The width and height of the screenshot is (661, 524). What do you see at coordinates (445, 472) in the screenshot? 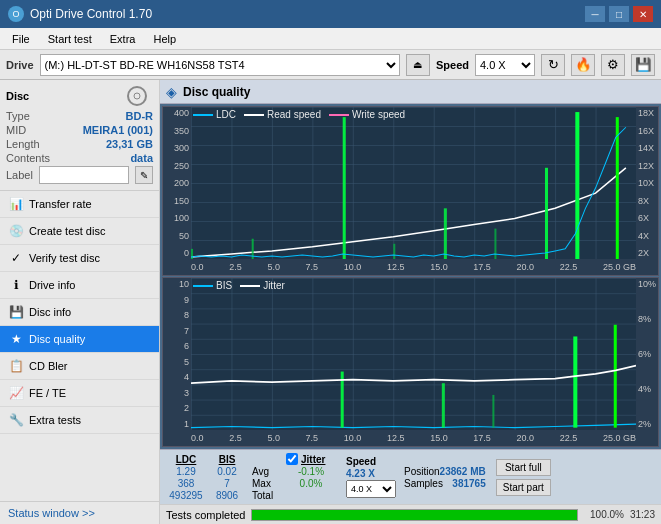
I see `position-row: Position 23862 MB` at bounding box center [445, 472].